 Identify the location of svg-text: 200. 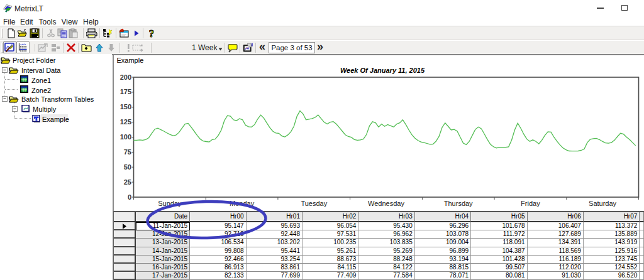
(126, 77).